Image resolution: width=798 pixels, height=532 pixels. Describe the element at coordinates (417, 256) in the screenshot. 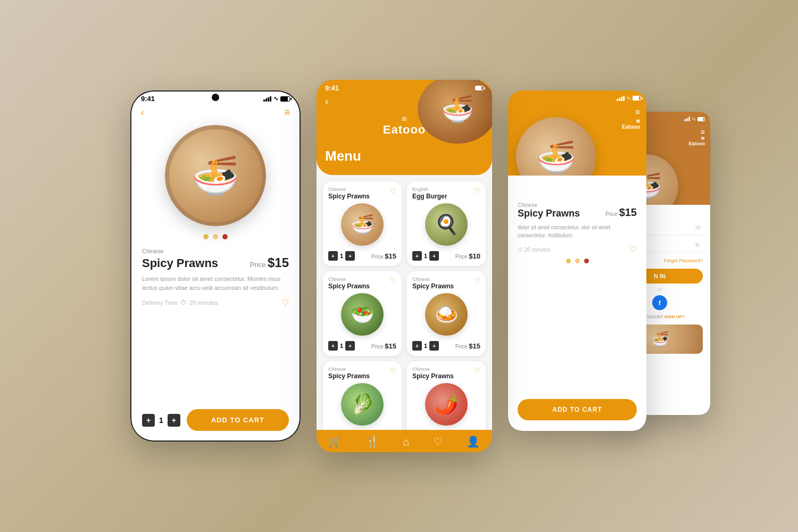

I see `card-qty-decrease-1: +` at that location.